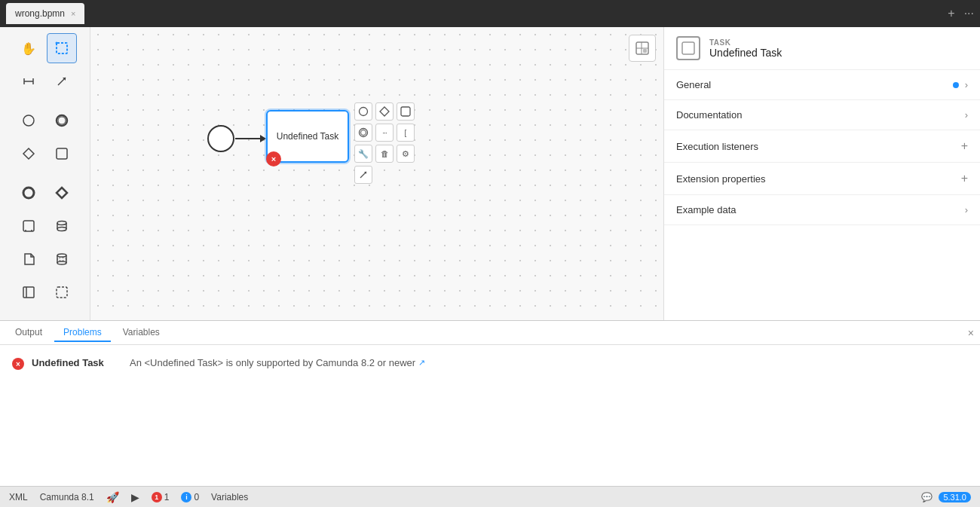 The image size is (980, 507). What do you see at coordinates (971, 333) in the screenshot?
I see `bottom-panel-close-button: ×` at bounding box center [971, 333].